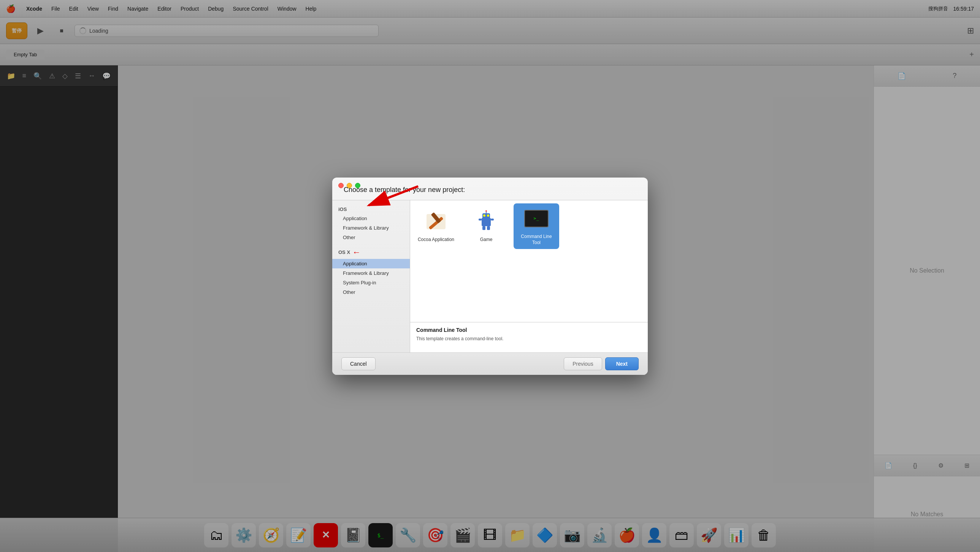 The image size is (980, 552). Describe the element at coordinates (371, 218) in the screenshot. I see `ios-application-item: Application` at that location.